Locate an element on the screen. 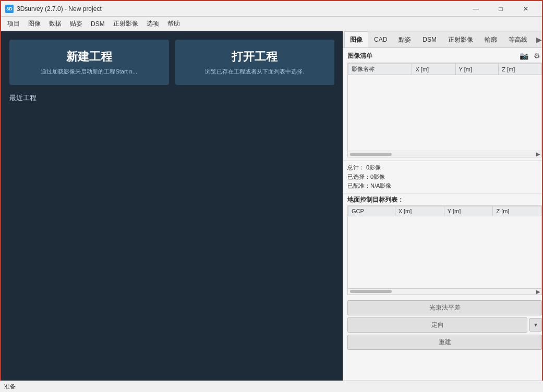  recent-label: 最近工程 is located at coordinates (172, 98).